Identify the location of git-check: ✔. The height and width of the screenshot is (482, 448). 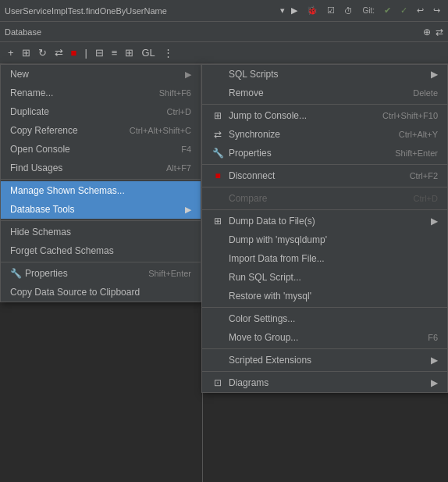
(387, 11).